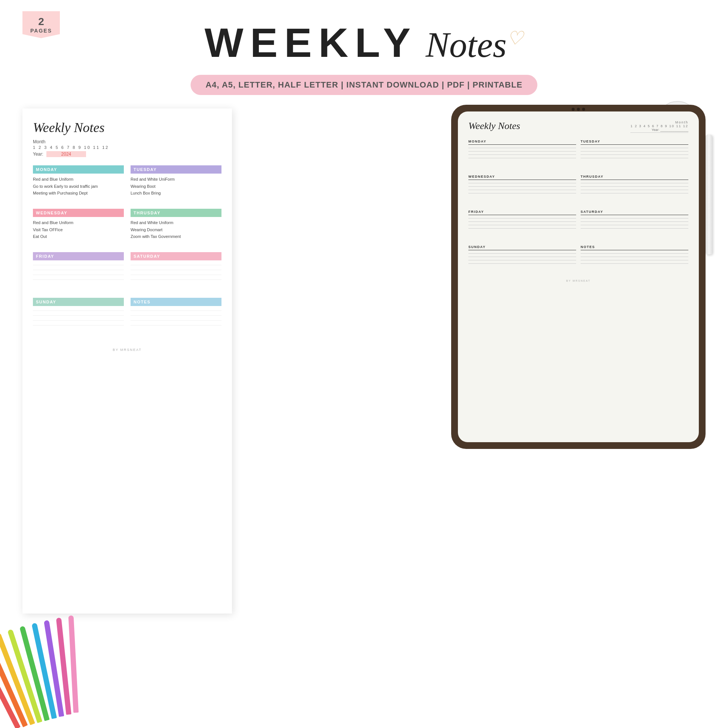 The image size is (728, 728). What do you see at coordinates (522, 177) in the screenshot?
I see `tablet-day-header-wednesday: WEDNESDAY` at bounding box center [522, 177].